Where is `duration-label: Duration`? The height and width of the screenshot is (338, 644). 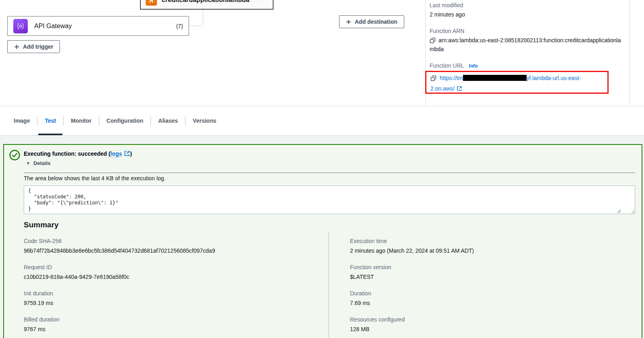 duration-label: Duration is located at coordinates (491, 293).